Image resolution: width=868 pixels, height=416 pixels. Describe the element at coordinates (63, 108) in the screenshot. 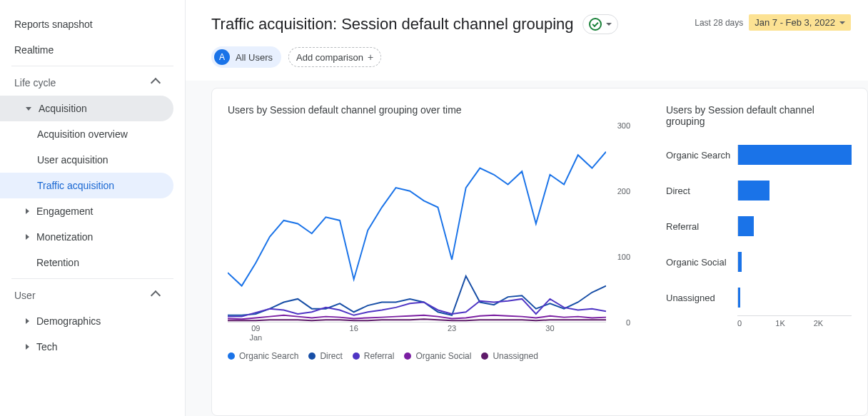

I see `sidebar-item-label: Acquisition` at that location.